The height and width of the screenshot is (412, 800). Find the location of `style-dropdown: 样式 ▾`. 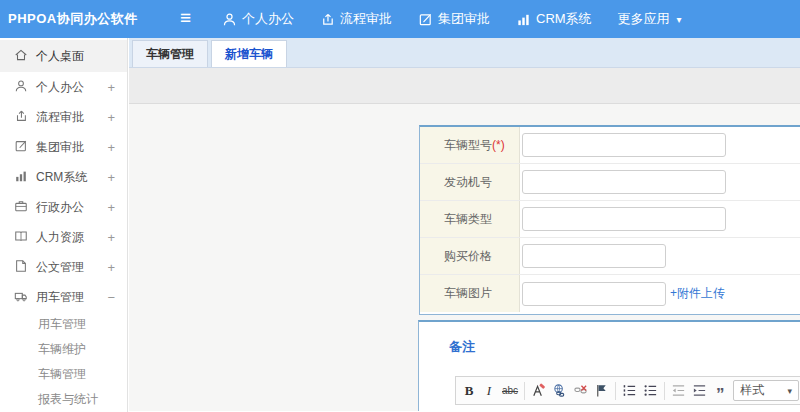

style-dropdown: 样式 ▾ is located at coordinates (766, 390).